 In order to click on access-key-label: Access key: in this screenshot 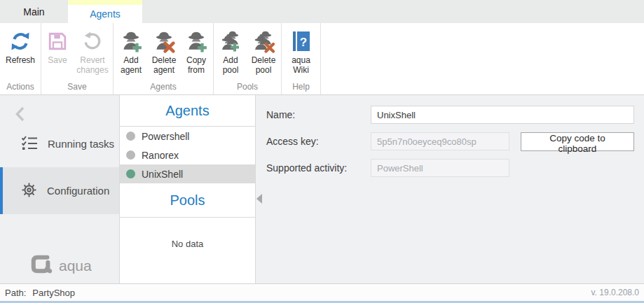, I will do `click(318, 141)`.